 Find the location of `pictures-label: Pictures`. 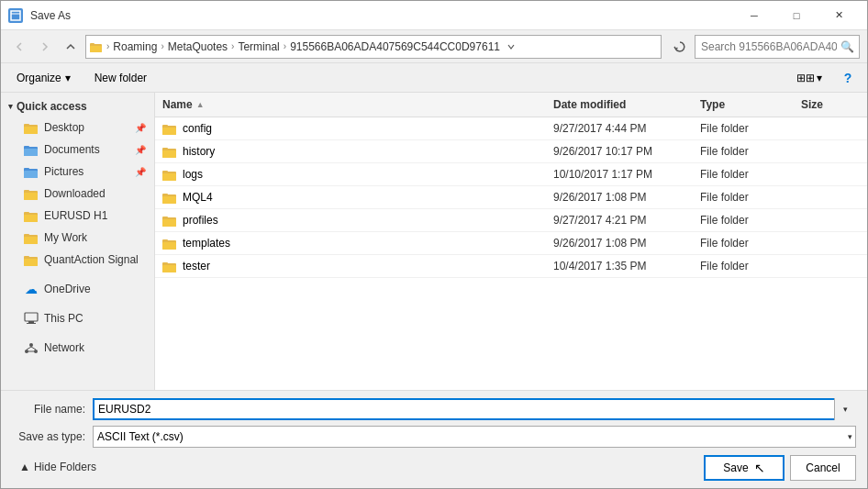

pictures-label: Pictures is located at coordinates (64, 172).